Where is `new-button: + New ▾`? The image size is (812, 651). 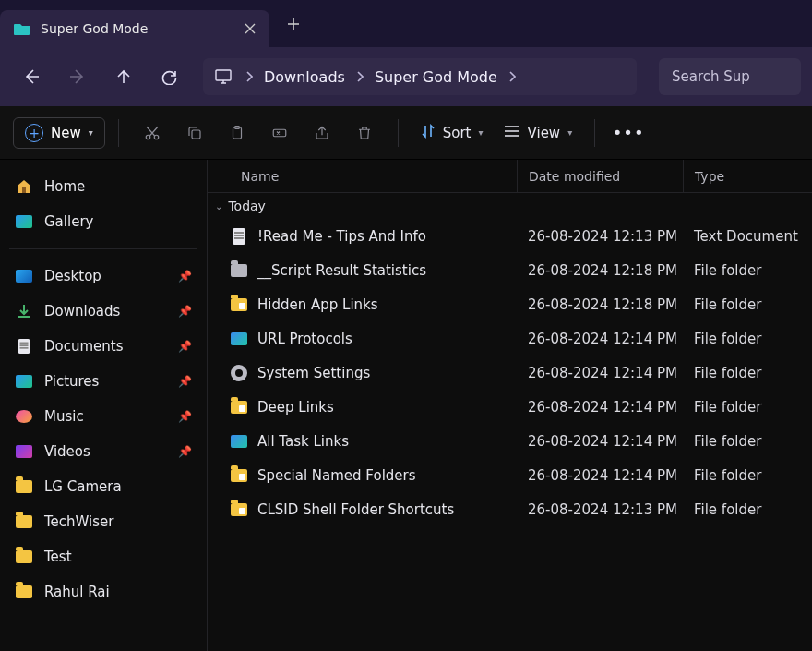
new-button: + New ▾ is located at coordinates (59, 133).